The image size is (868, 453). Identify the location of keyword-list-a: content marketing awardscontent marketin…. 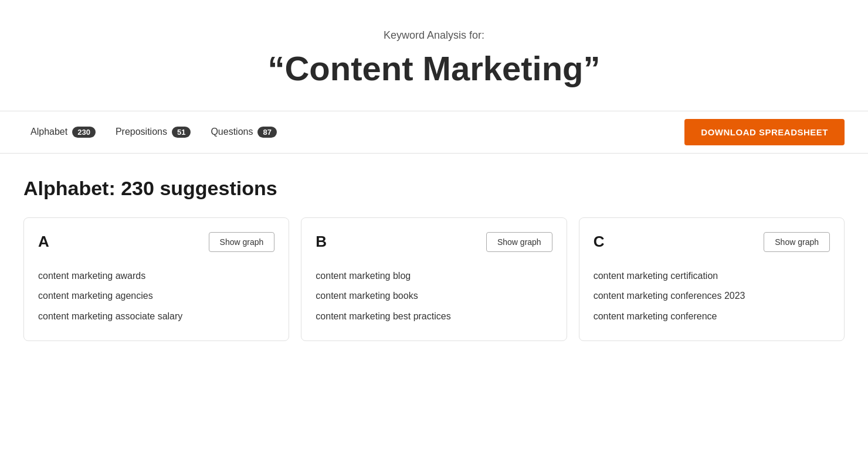
(156, 297).